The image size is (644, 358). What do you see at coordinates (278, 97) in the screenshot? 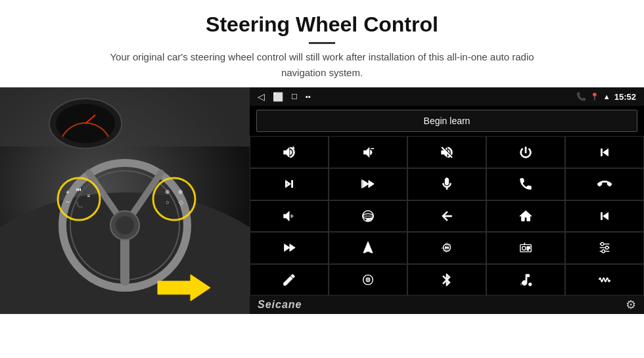
I see `home-status-icon: ⬜` at bounding box center [278, 97].